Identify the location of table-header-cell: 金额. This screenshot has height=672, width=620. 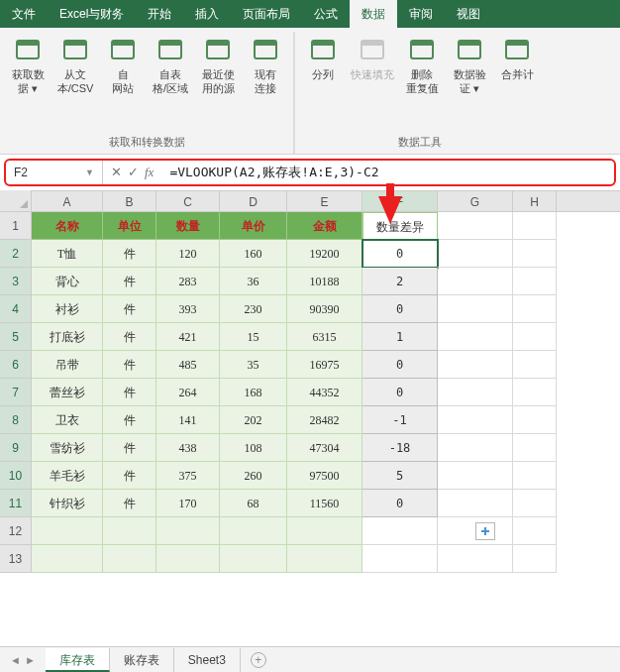
(325, 226).